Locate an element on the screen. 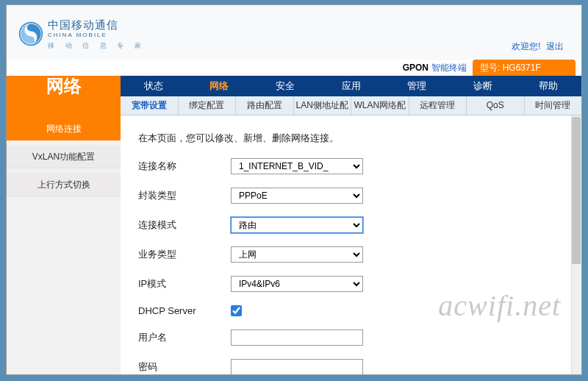 This screenshot has width=588, height=381. input-username is located at coordinates (297, 338).